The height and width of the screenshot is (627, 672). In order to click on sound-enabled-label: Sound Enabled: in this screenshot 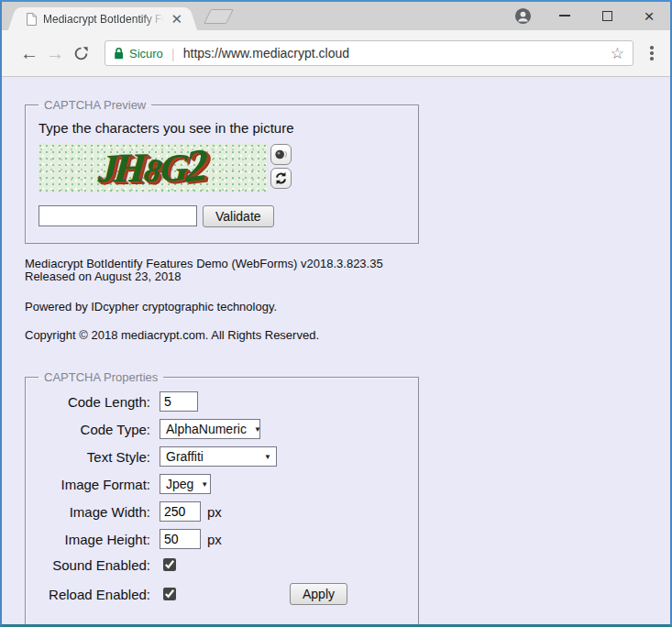, I will do `click(92, 565)`.